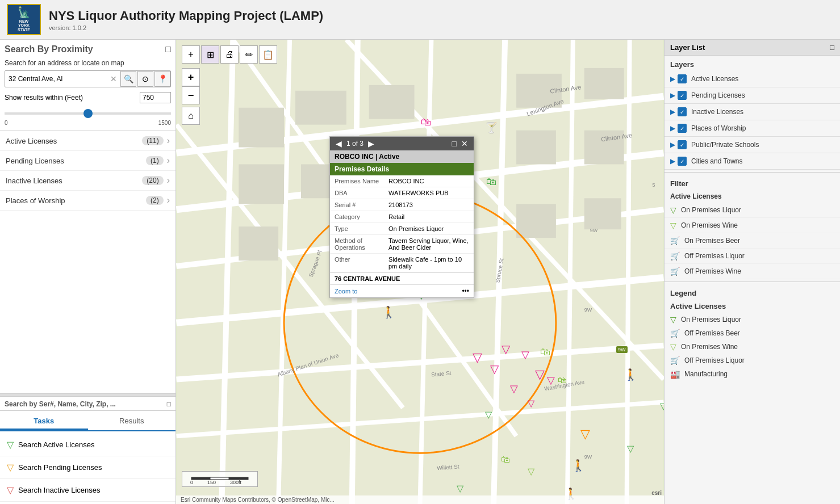  I want to click on popup-nav-text: 1 of 3, so click(355, 144).